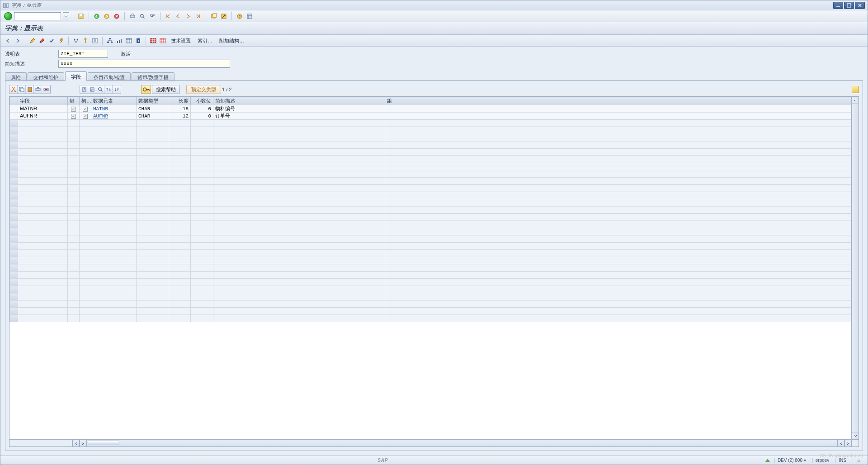  Describe the element at coordinates (430, 116) in the screenshot. I see `table-row: AUFNR AUFNR CHAR 12 0 订单号` at that location.